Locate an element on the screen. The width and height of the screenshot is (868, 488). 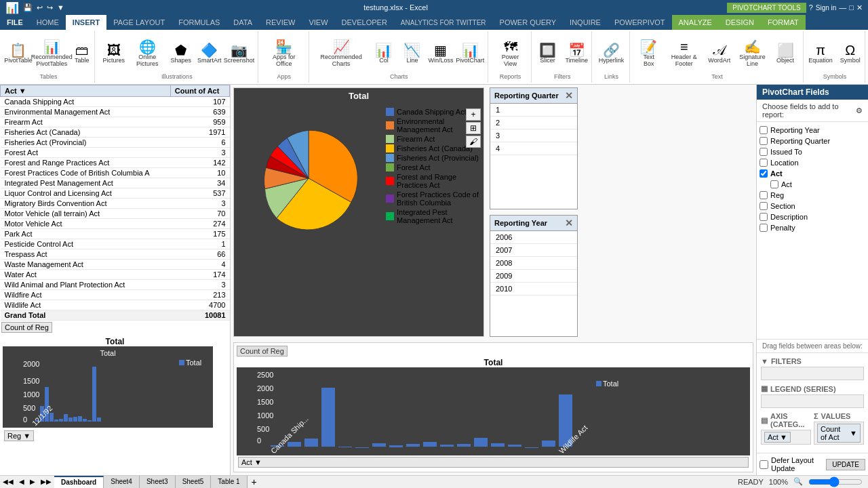
slicer-btn: 🔲 Slicer is located at coordinates (547, 54).